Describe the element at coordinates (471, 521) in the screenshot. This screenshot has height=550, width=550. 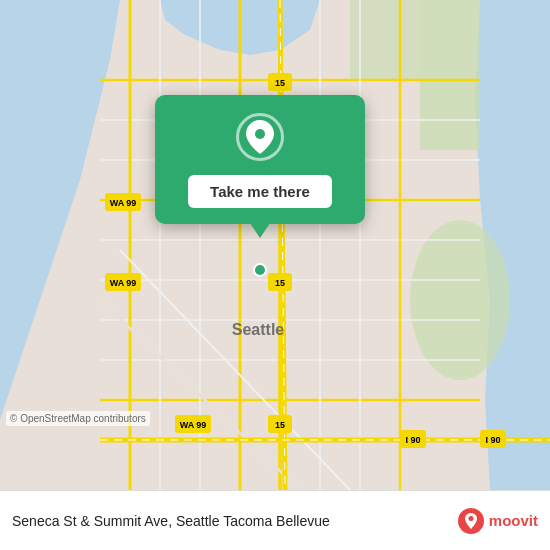
I see `moovit-icon` at that location.